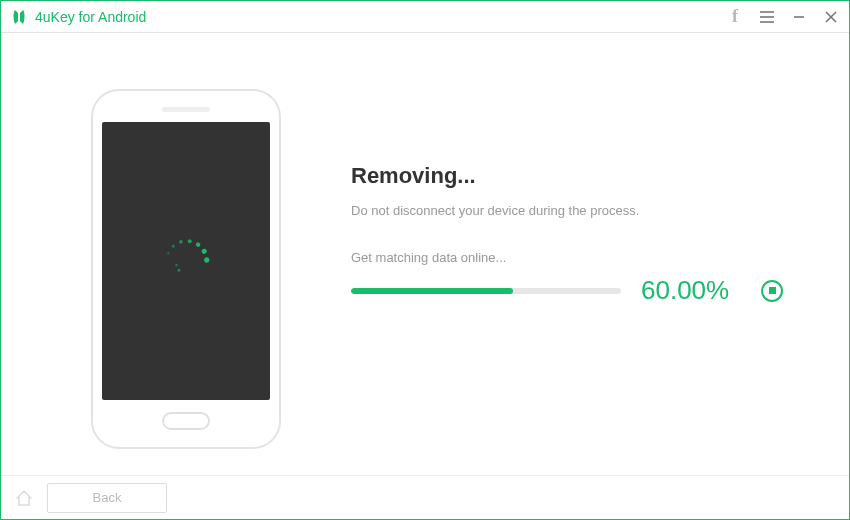  What do you see at coordinates (90, 17) in the screenshot?
I see `app-title: 4uKey for Android` at bounding box center [90, 17].